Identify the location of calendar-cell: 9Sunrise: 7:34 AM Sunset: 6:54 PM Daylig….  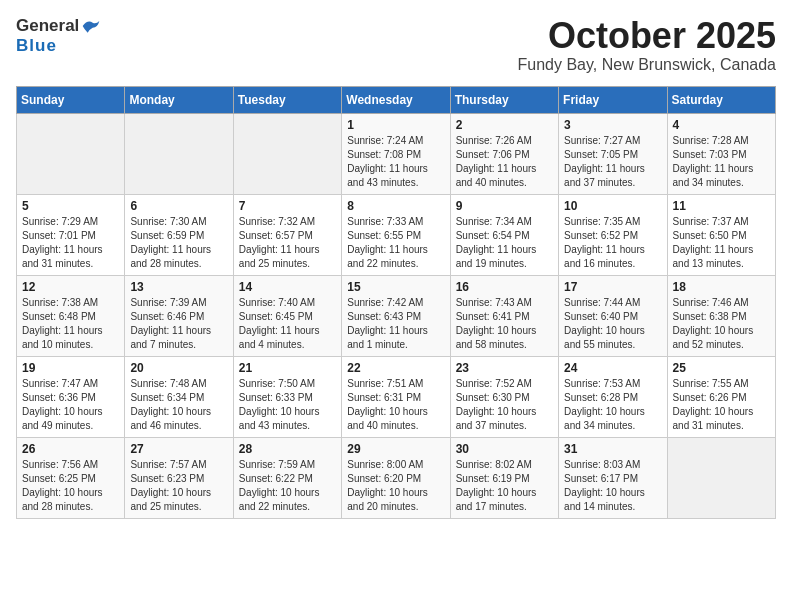
(504, 234).